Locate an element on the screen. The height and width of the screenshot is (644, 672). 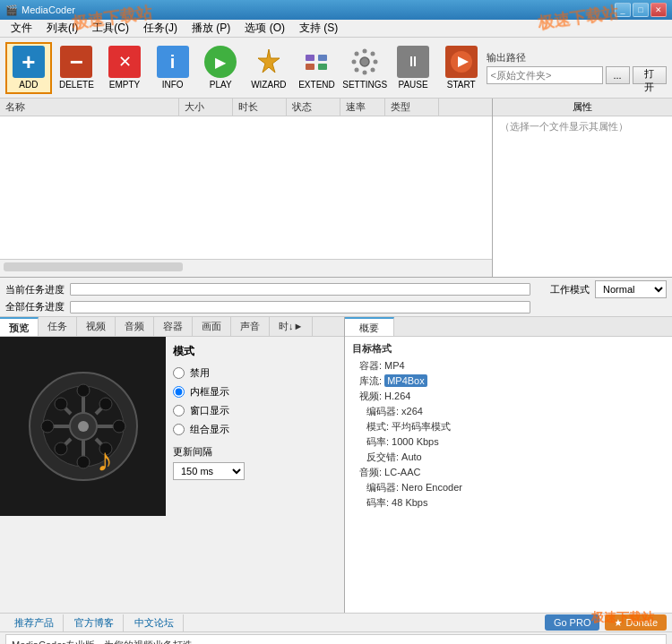
settings-icon is located at coordinates (365, 62).